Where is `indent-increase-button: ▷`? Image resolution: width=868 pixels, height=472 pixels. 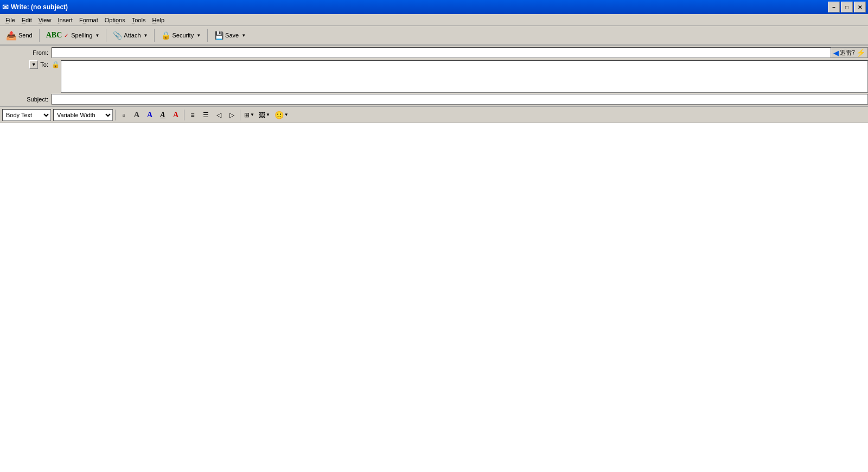
indent-increase-button: ▷ is located at coordinates (232, 115).